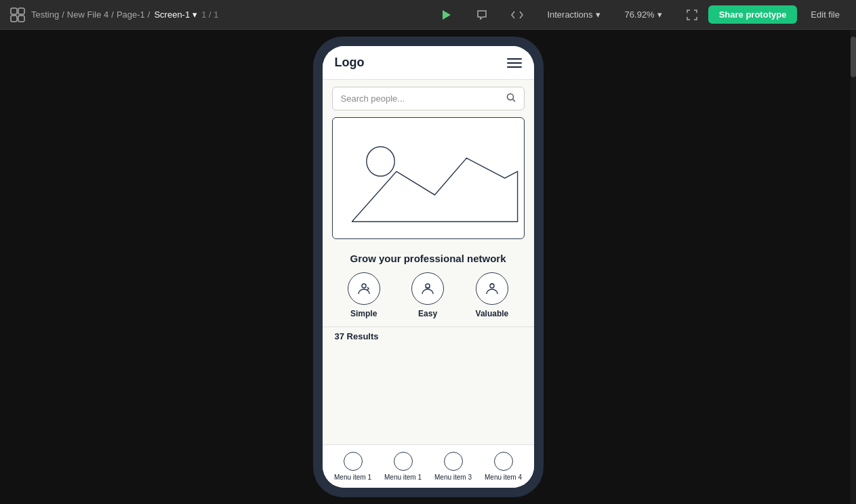 This screenshot has width=856, height=504. Describe the element at coordinates (492, 314) in the screenshot. I see `feature-valuable-label: Valuable` at that location.